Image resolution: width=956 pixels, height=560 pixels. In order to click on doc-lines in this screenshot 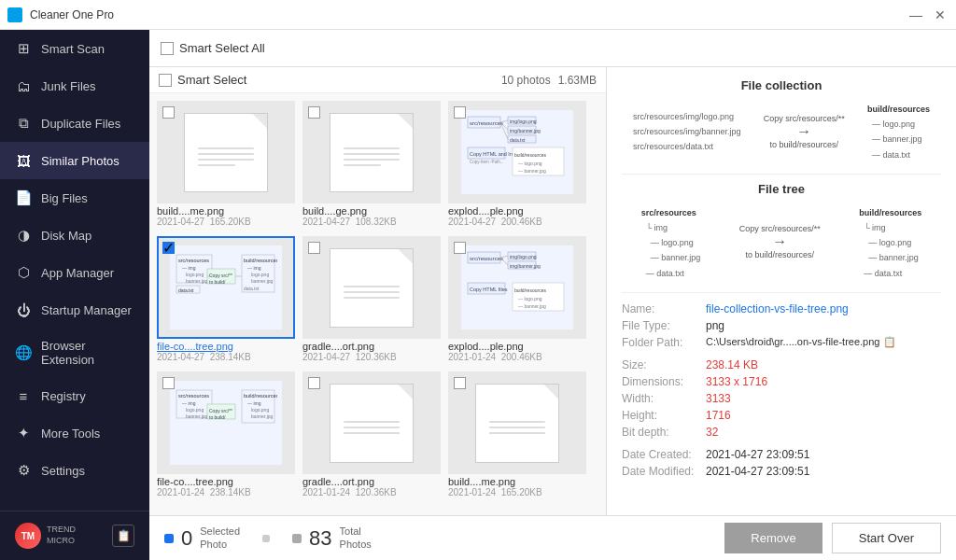, I will do `click(226, 157)`.